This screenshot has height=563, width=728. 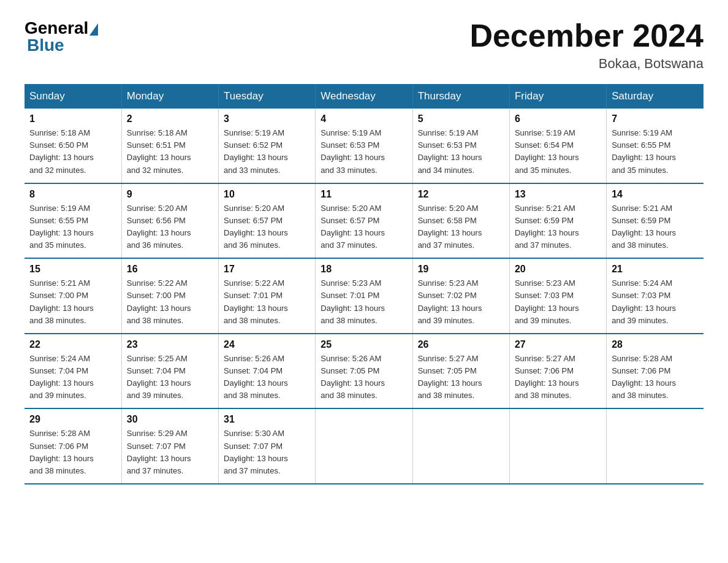 What do you see at coordinates (73, 221) in the screenshot?
I see `table-row: 8 Sunrise: 5:19 AM Sunset: 6:55 PM Dayli…` at bounding box center [73, 221].